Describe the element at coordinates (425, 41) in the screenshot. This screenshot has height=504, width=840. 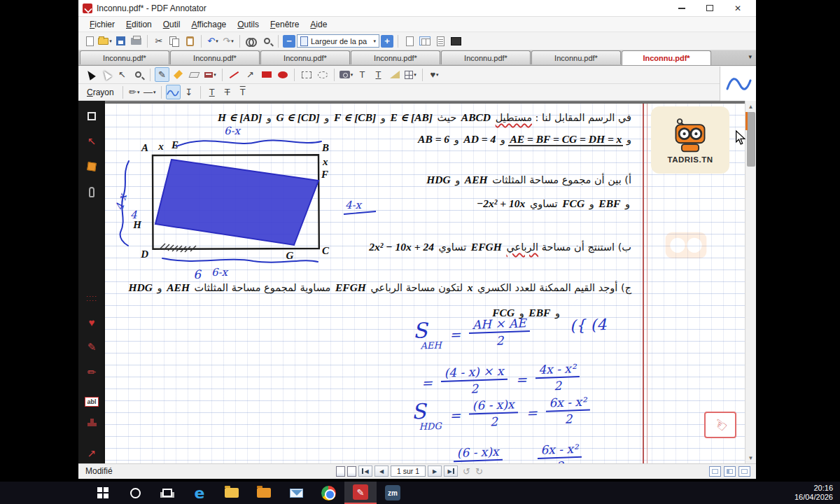
I see `facing-pages-view-button` at that location.